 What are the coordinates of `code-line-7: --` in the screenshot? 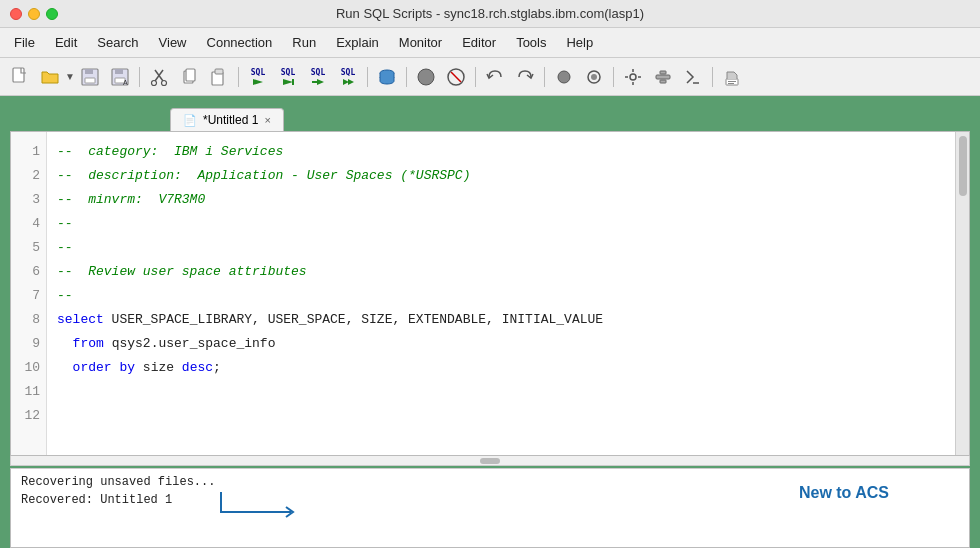 It's located at (501, 296).